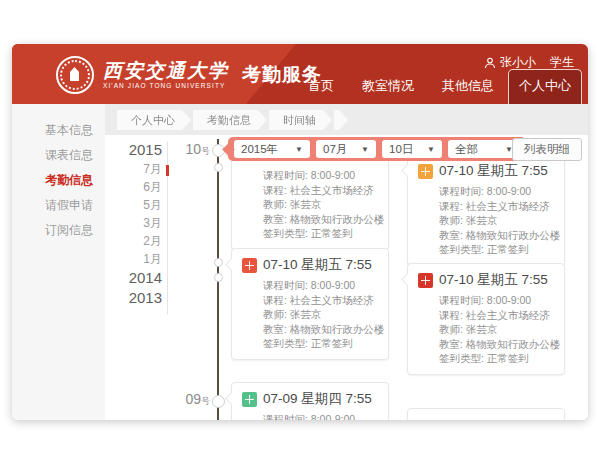 This screenshot has height=450, width=600. I want to click on university-name-en: XI'AN JIAO TONG UNIVERSITY, so click(166, 86).